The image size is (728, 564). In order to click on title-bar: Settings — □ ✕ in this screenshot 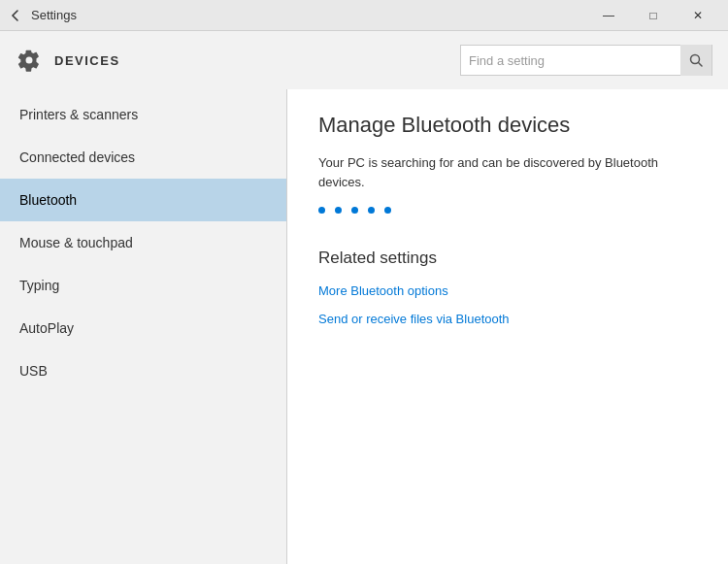, I will do `click(364, 16)`.